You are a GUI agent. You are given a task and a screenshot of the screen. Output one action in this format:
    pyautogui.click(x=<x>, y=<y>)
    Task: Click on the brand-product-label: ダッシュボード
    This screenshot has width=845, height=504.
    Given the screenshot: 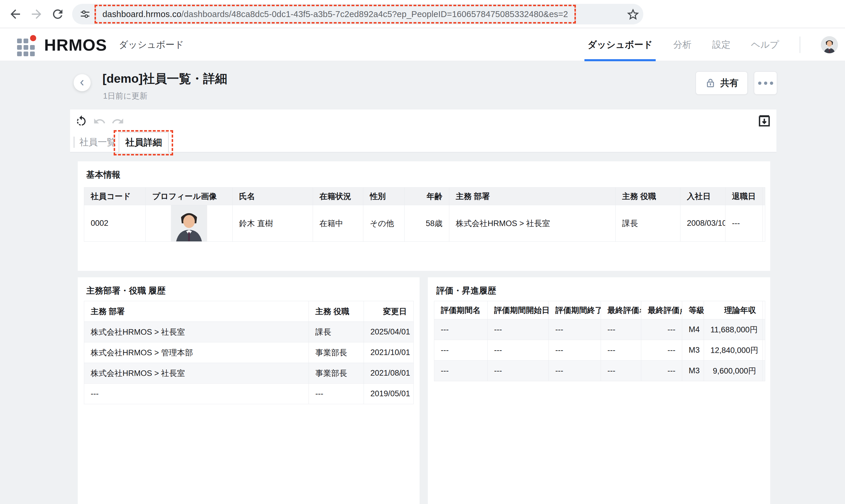 What is the action you would take?
    pyautogui.click(x=151, y=45)
    